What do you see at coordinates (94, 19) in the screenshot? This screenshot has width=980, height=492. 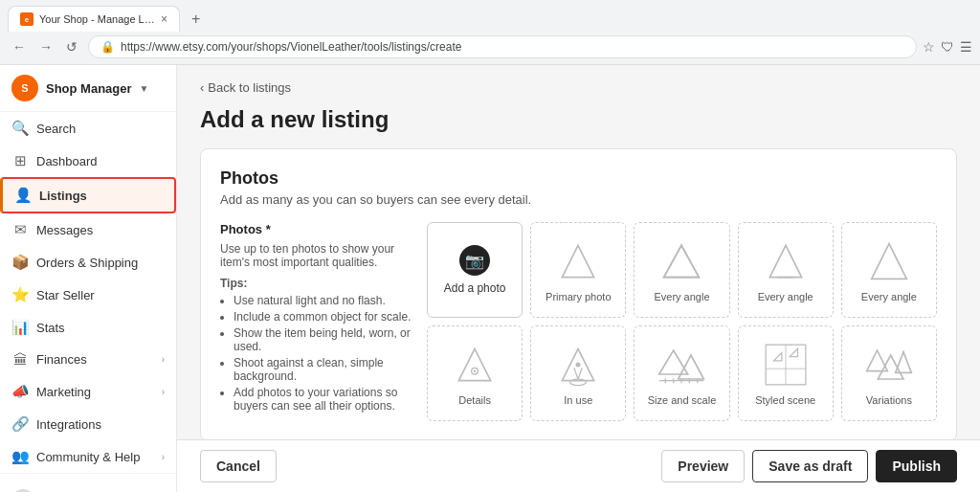 I see `active-tab: e Your Shop - Manage Listi... ×` at bounding box center [94, 19].